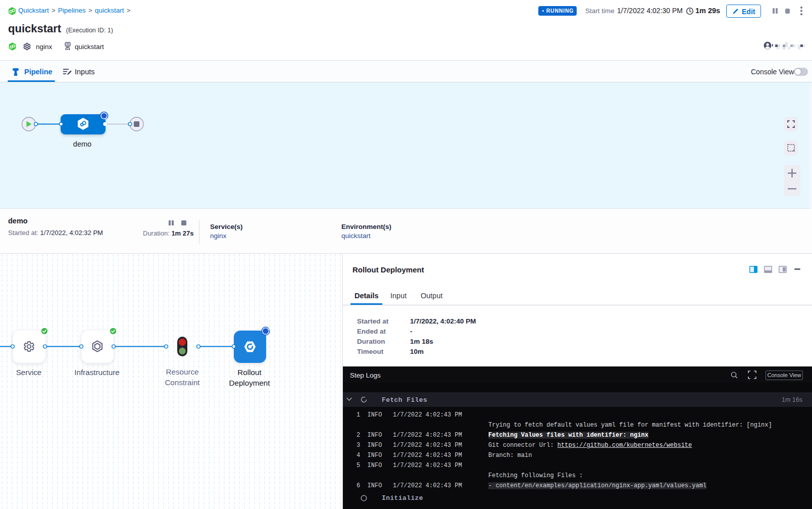 The height and width of the screenshot is (509, 812). Describe the element at coordinates (97, 372) in the screenshot. I see `svg-text: Infrastructure` at that location.